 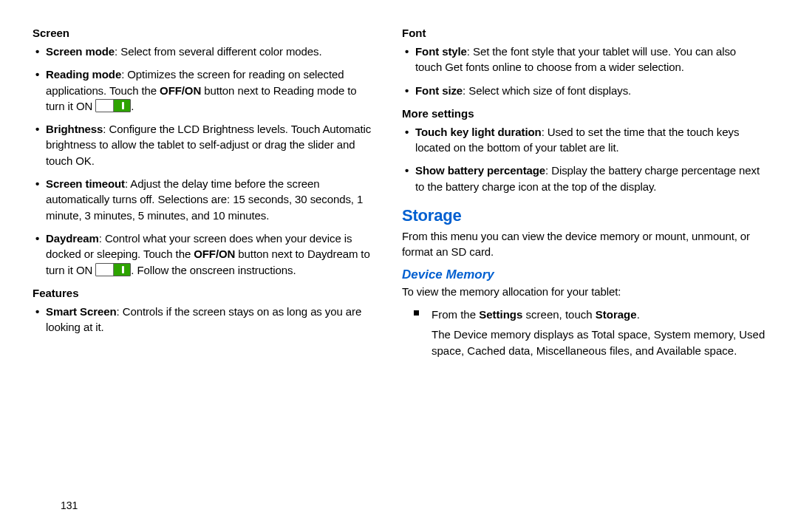 I want to click on screen-heading: Screen, so click(x=205, y=33).